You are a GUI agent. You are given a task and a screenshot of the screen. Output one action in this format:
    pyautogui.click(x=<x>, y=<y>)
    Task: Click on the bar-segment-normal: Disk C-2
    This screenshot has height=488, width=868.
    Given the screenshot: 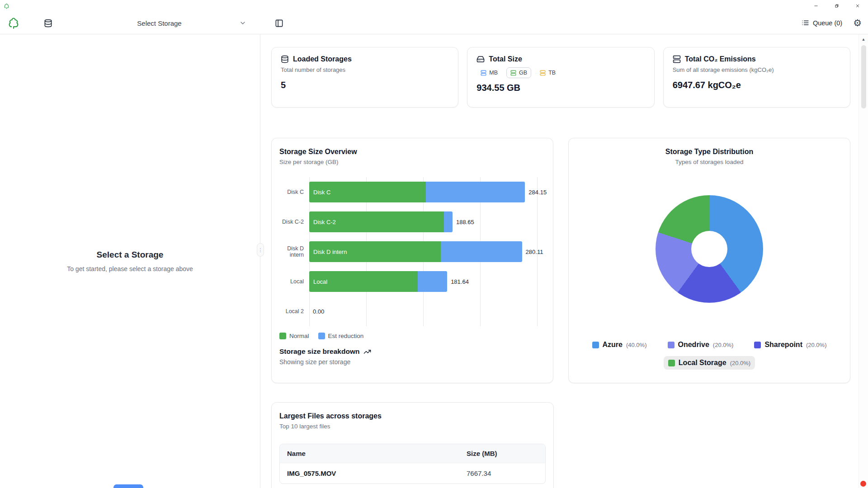 What is the action you would take?
    pyautogui.click(x=377, y=222)
    